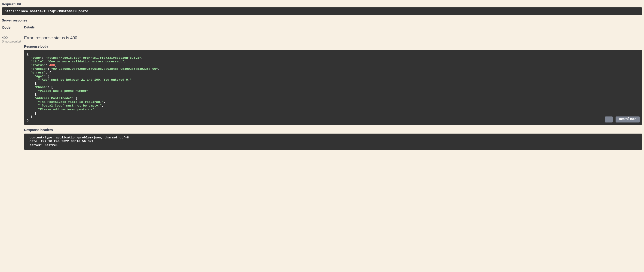  What do you see at coordinates (333, 46) in the screenshot?
I see `response-body-label: Response body` at bounding box center [333, 46].